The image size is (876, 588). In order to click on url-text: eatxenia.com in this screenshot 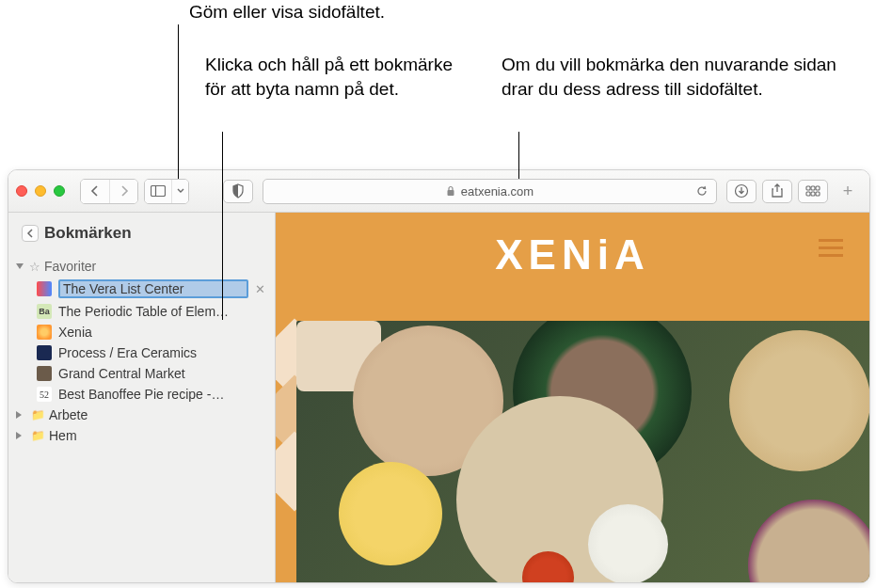, I will do `click(497, 192)`.